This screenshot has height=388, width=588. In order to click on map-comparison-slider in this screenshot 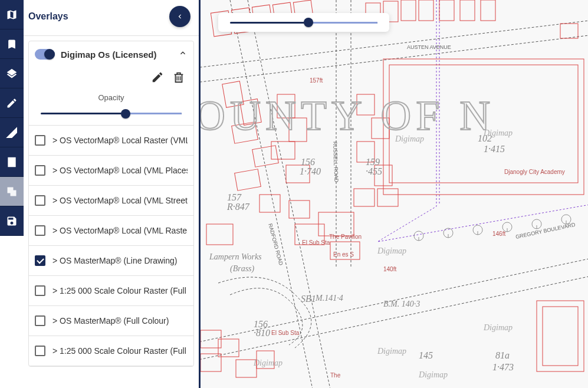, I will do `click(304, 22)`.